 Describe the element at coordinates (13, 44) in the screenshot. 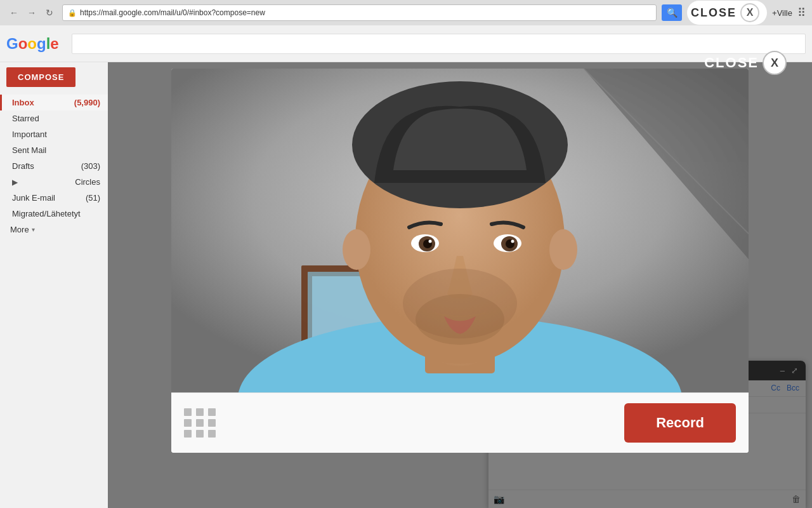

I see `logo-g: G` at that location.